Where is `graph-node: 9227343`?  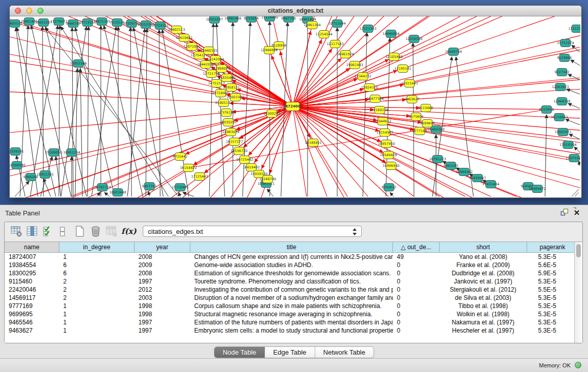 graph-node: 9227343 is located at coordinates (562, 73).